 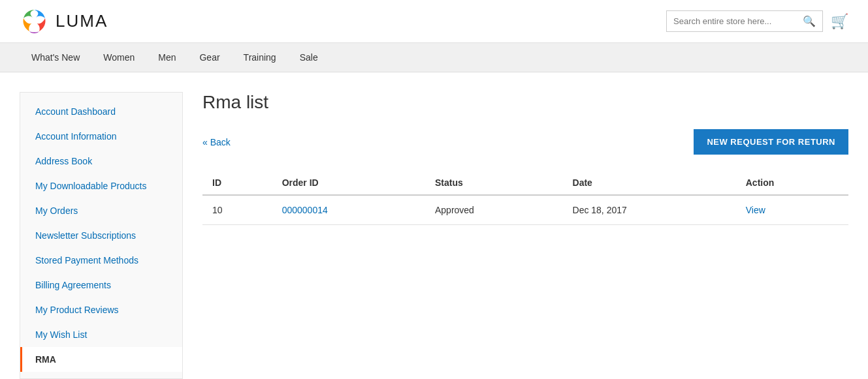 I want to click on page-title: Rma list, so click(x=525, y=102).